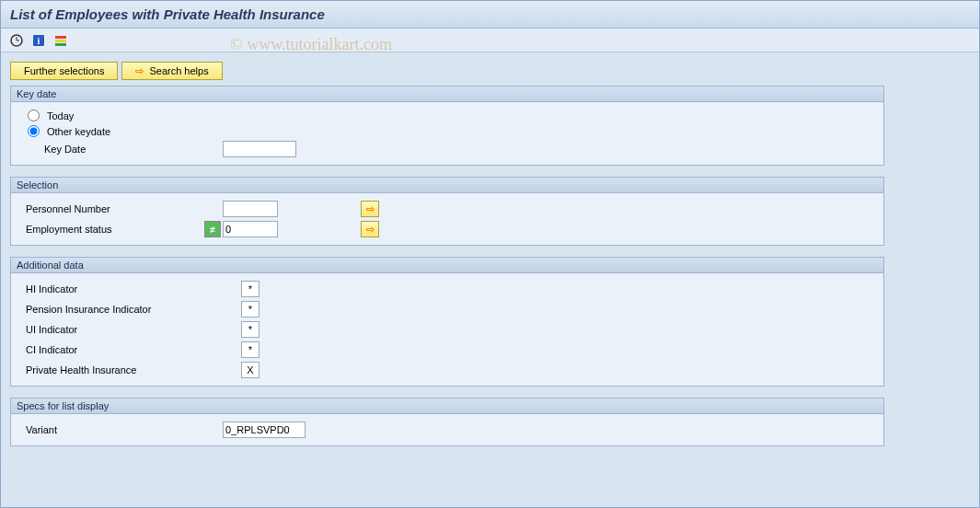  Describe the element at coordinates (250, 350) in the screenshot. I see `input-ci-indicator` at that location.